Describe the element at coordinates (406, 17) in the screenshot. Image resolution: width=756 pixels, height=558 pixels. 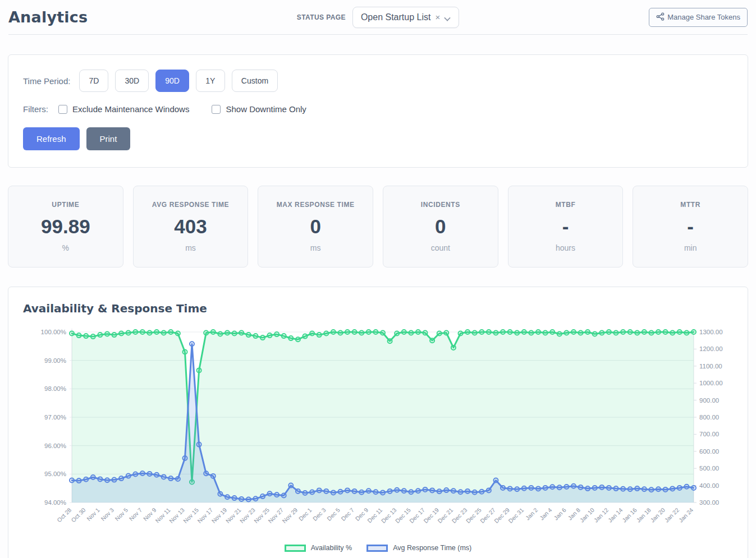
I see `status-page-select: Open Startup List ×` at that location.